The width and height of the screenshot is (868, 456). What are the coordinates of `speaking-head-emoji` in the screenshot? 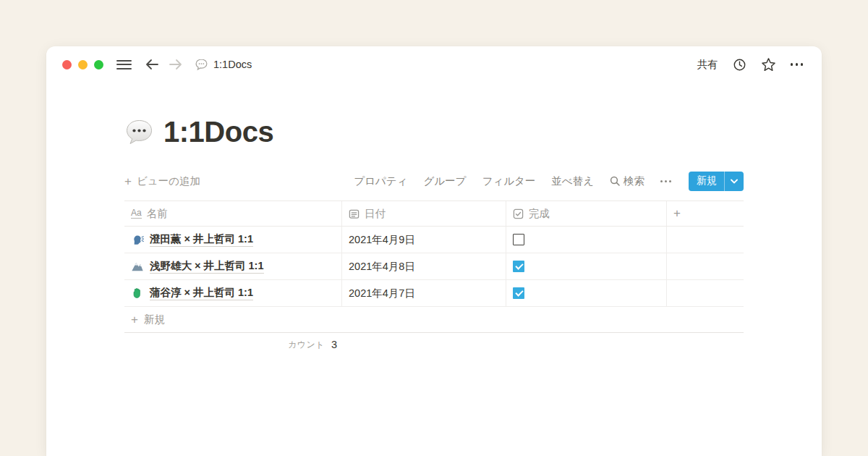 It's located at (137, 240).